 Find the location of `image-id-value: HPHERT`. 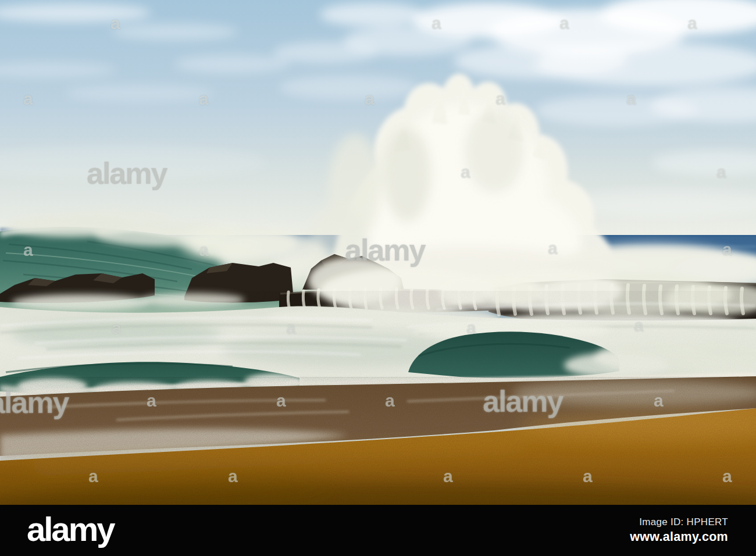

image-id-value: HPHERT is located at coordinates (707, 522).